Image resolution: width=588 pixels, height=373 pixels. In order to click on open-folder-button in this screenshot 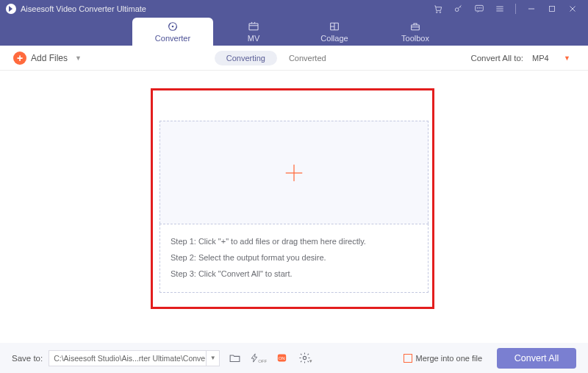, I will do `click(234, 358)`.